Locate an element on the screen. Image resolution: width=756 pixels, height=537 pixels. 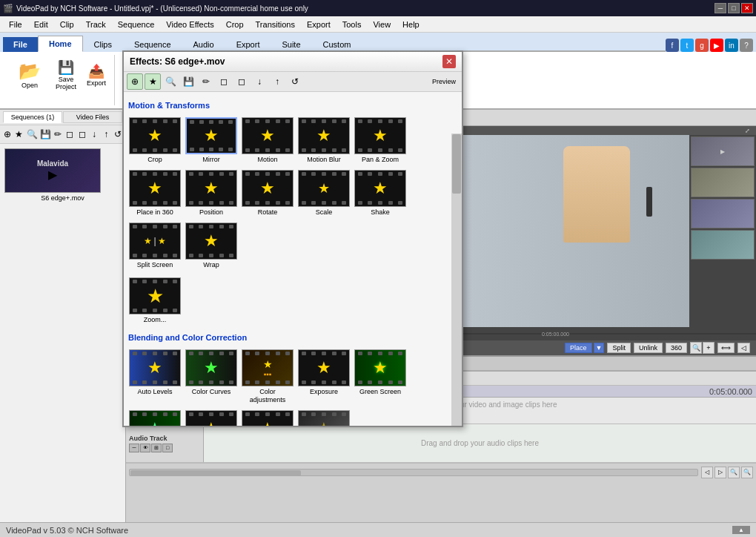
tl-scroll-left: ◁ is located at coordinates (707, 472).